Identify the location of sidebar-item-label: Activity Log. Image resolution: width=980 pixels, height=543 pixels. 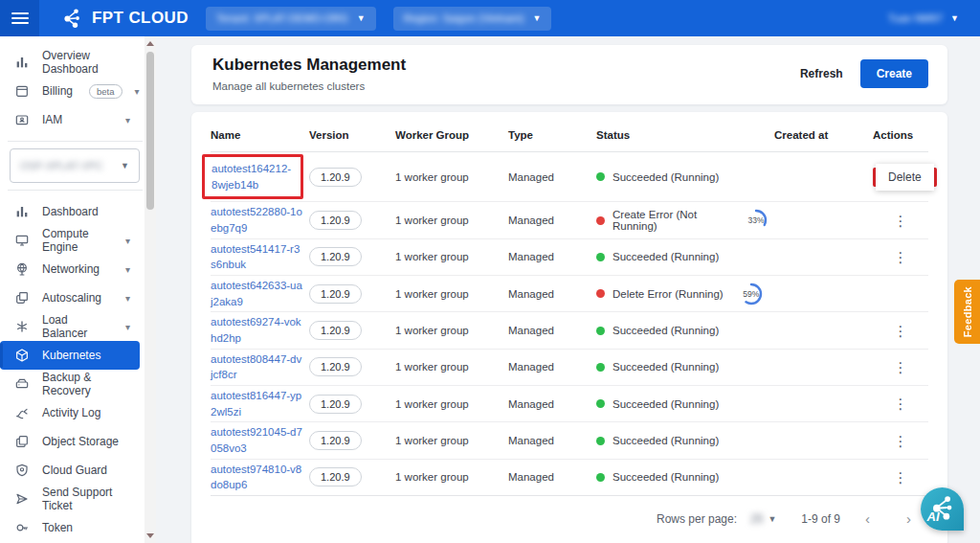
(71, 413).